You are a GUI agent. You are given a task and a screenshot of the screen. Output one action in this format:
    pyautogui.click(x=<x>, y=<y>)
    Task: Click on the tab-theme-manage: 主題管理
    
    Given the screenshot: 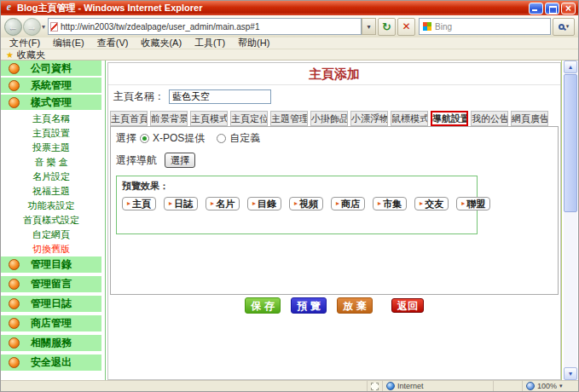 What is the action you would take?
    pyautogui.click(x=289, y=118)
    